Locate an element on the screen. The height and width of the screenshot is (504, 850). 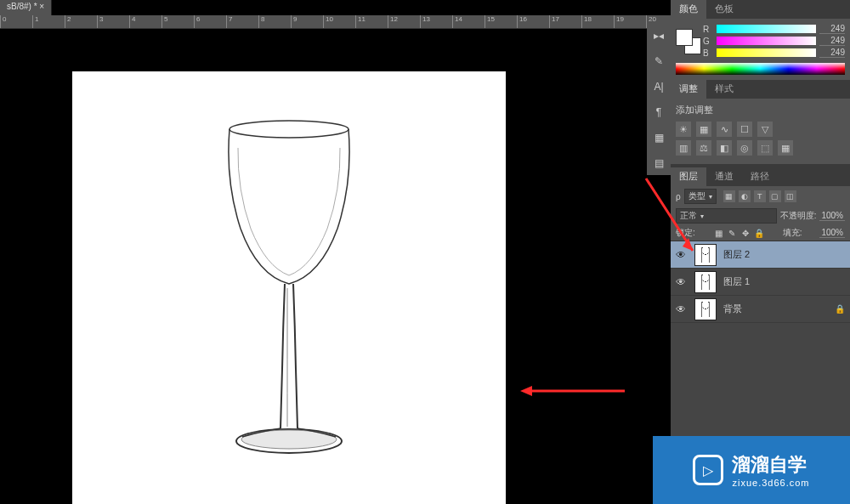
filter-shape-icon: ▢ is located at coordinates (775, 196).